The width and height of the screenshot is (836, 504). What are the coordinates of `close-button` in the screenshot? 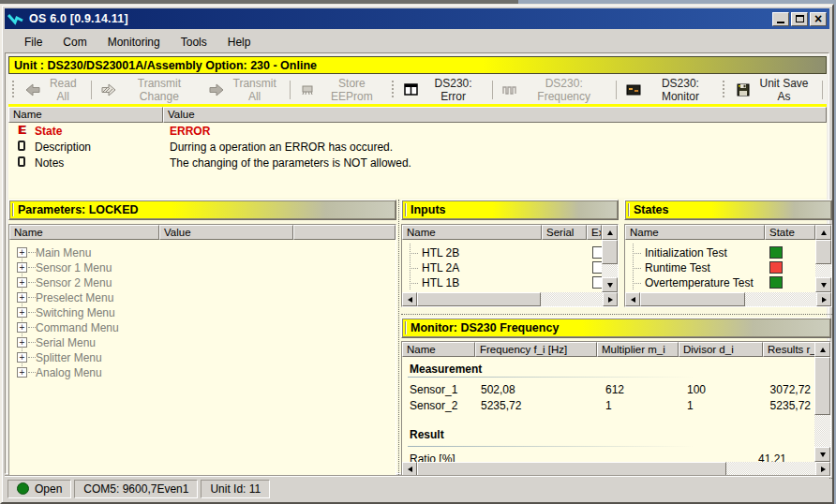 It's located at (818, 19).